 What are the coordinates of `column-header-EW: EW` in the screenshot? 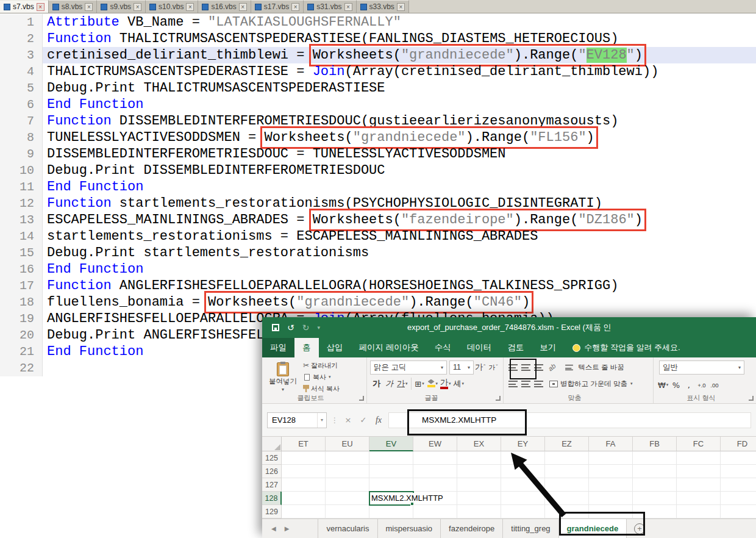 It's located at (435, 444).